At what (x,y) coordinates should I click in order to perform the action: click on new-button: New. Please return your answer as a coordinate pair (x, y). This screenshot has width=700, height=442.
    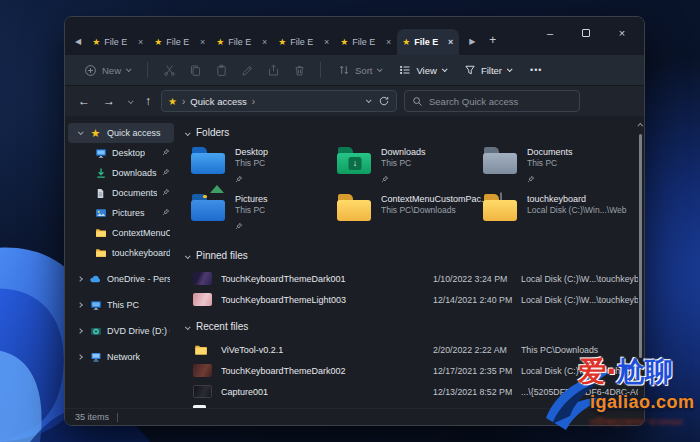
    Looking at the image, I should click on (107, 70).